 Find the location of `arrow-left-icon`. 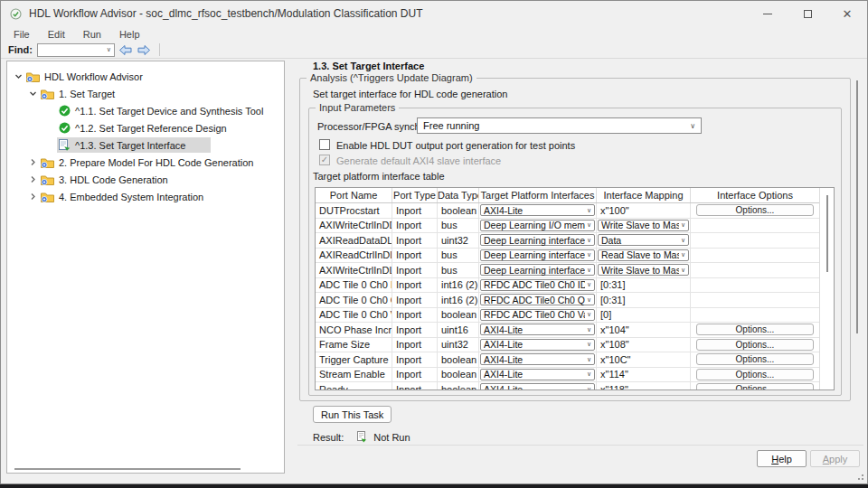

arrow-left-icon is located at coordinates (126, 51).